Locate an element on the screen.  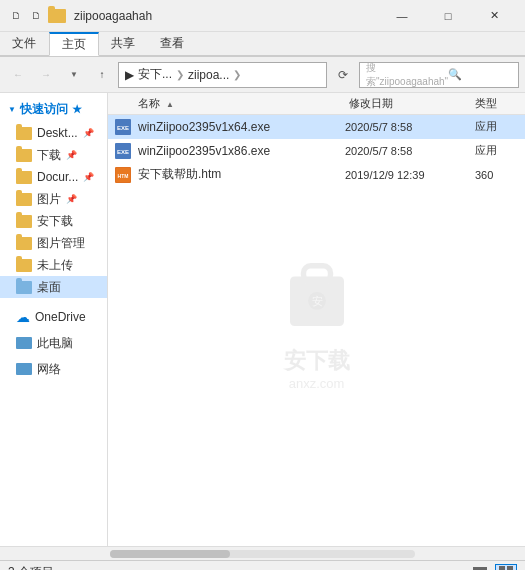
sidebar-item-label: 图片管理 is located at coordinates (61, 244).